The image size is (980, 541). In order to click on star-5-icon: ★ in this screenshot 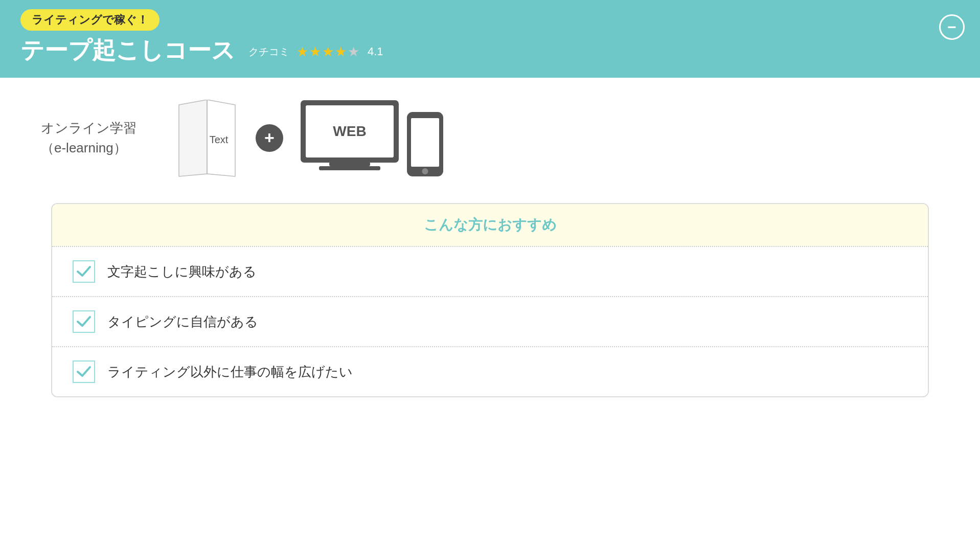, I will do `click(354, 52)`.